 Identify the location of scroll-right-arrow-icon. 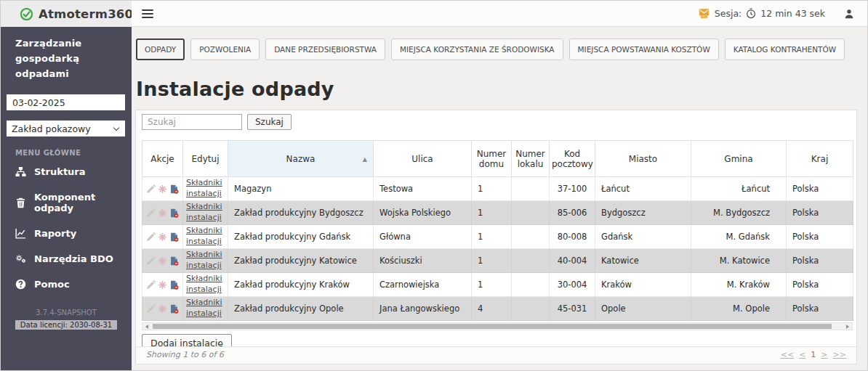
(848, 327).